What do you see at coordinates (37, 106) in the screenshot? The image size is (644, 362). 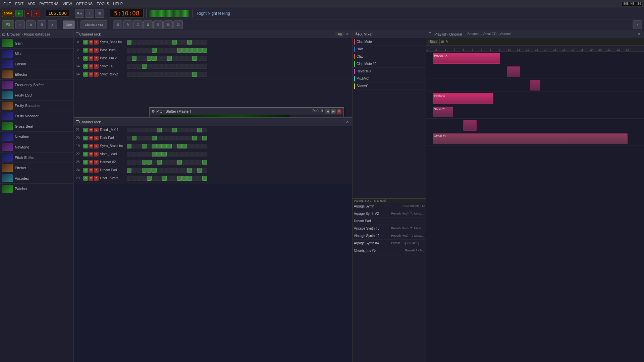 I see `plugin-item-fruity-scratcher: Fruity Scratcher` at bounding box center [37, 106].